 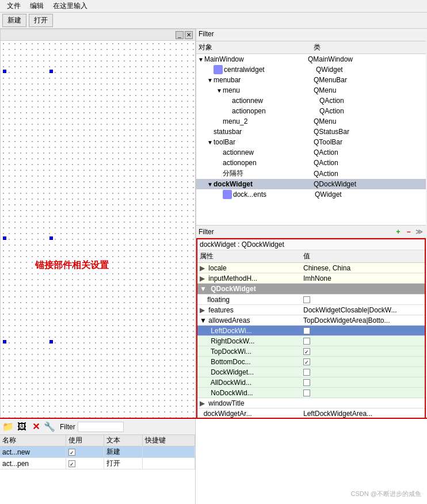 I want to click on open-button: 打开, so click(x=41, y=21).